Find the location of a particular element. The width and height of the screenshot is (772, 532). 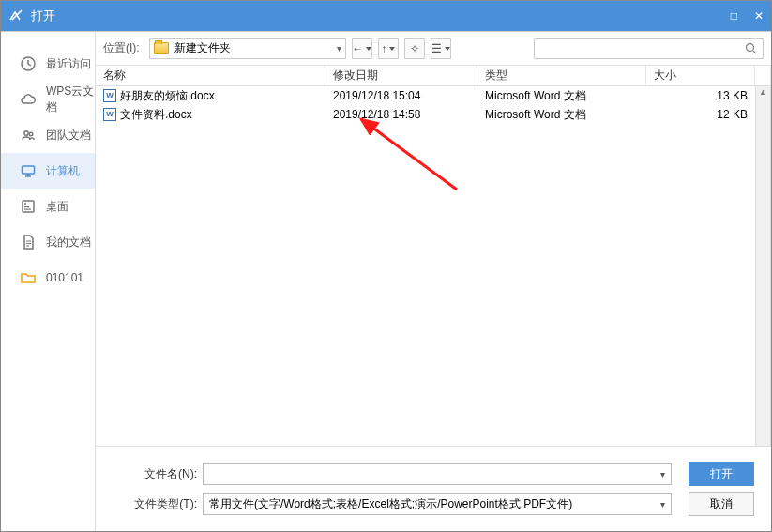

location-value: 新建文件夹 is located at coordinates (203, 49).